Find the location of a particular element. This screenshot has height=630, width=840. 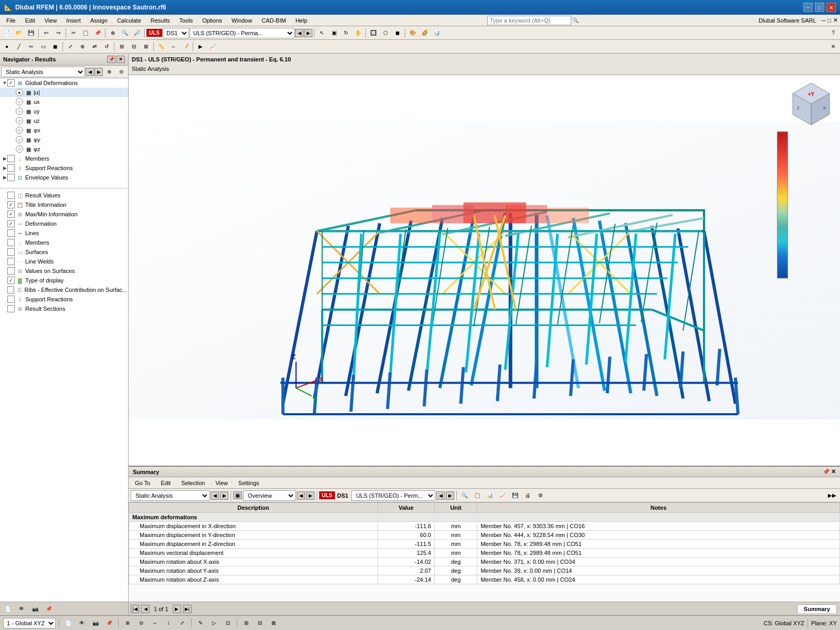

close-button: ✕ is located at coordinates (831, 7).